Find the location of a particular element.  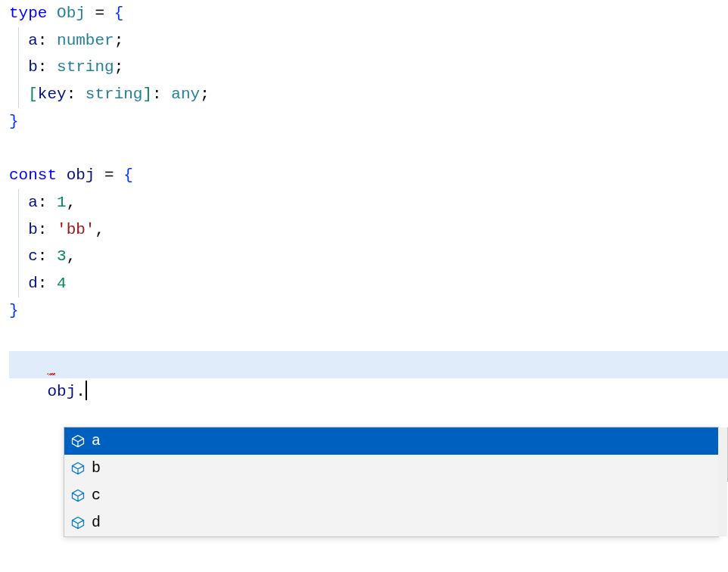

var-name: obj is located at coordinates (81, 176).